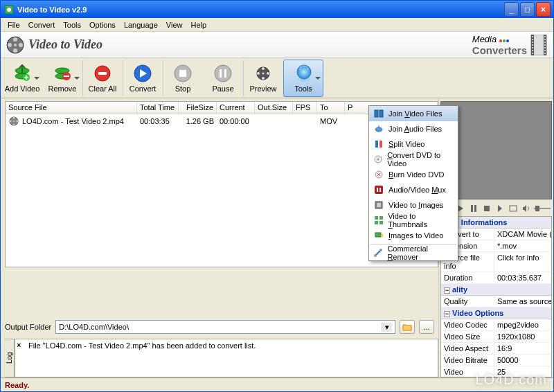 Image resolution: width=554 pixels, height=392 pixels. Describe the element at coordinates (474, 208) in the screenshot. I see `mc-pause-icon` at that location.